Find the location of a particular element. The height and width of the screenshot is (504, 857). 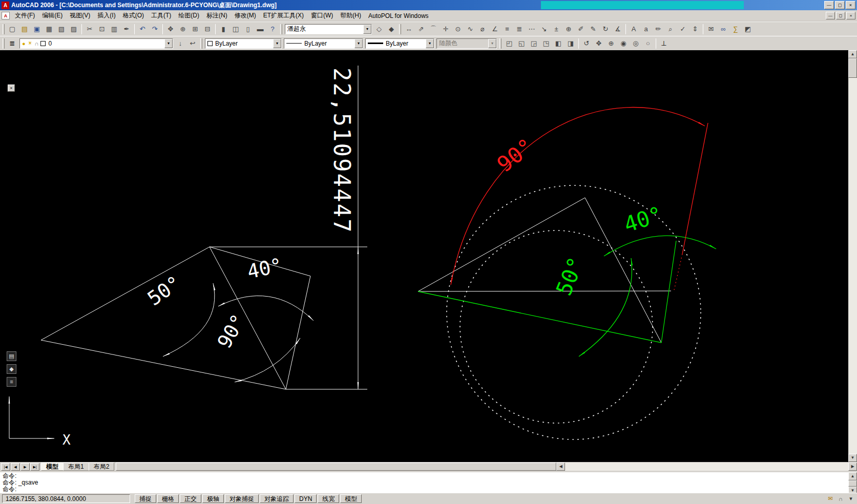

color-combo-dropdown-button: ▾ is located at coordinates (277, 44).